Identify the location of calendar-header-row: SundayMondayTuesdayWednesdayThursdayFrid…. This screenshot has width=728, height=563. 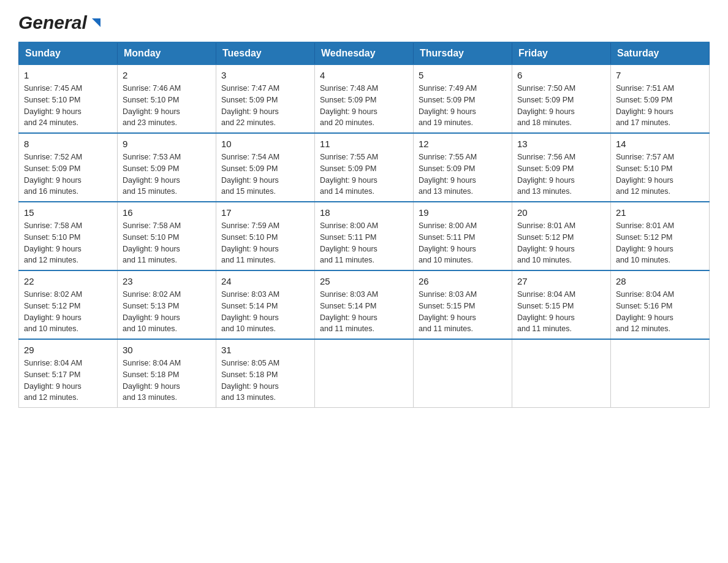
(364, 53).